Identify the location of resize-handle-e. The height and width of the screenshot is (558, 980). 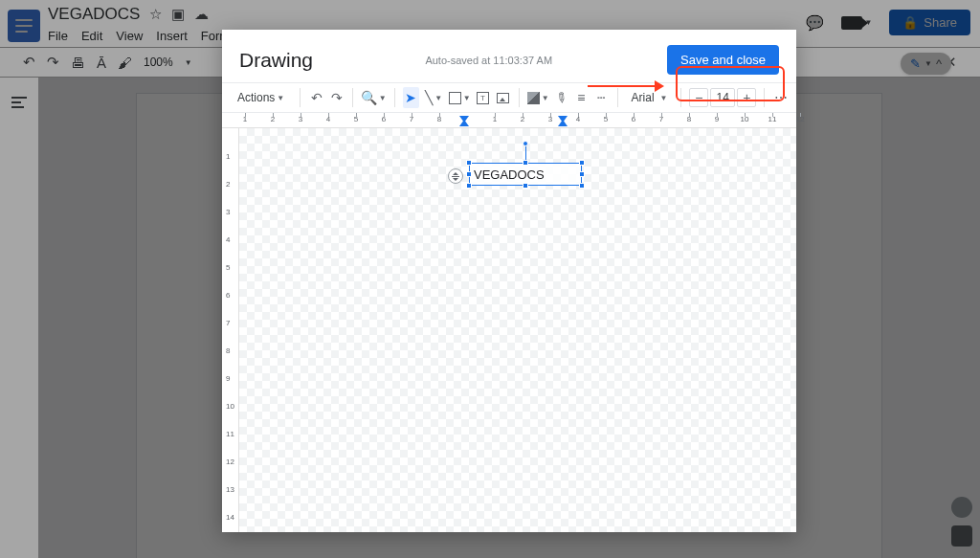
(582, 174).